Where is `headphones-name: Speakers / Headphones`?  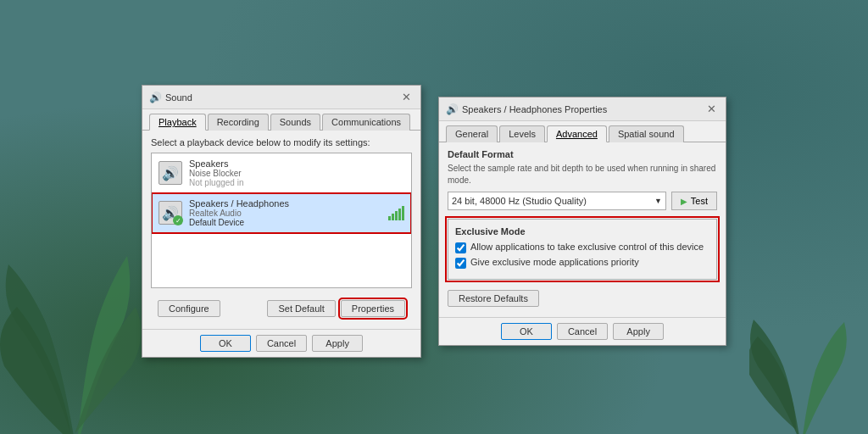 headphones-name: Speakers / Headphones is located at coordinates (285, 203).